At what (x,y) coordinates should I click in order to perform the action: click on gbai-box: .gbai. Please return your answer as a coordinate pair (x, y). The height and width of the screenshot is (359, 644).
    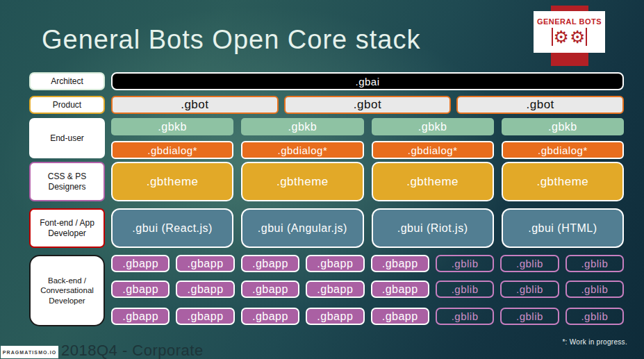
    Looking at the image, I should click on (368, 81).